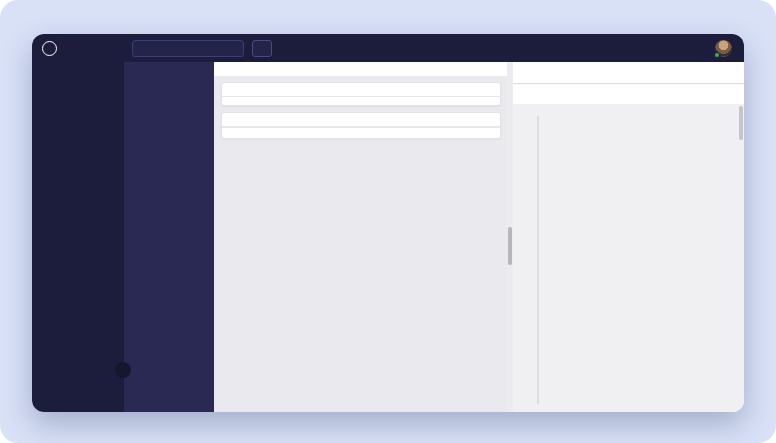  I want to click on user-avatar, so click(724, 48).